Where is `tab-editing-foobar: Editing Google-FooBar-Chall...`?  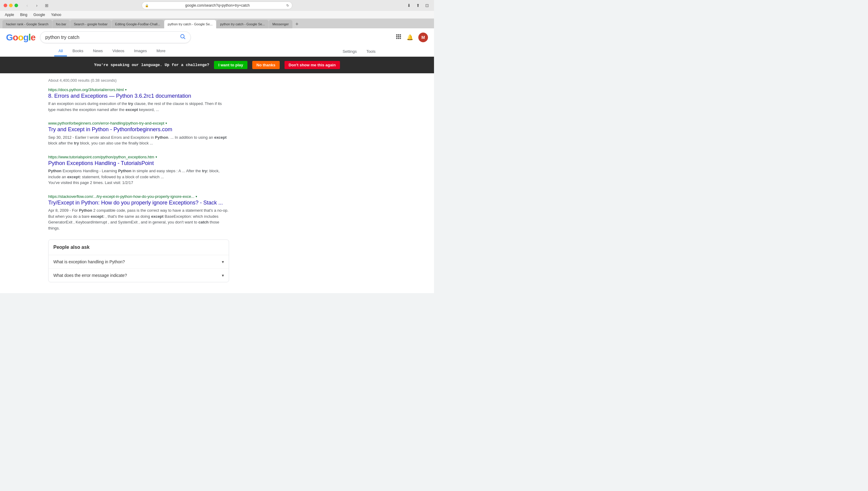 tab-editing-foobar: Editing Google-FooBar-Chall... is located at coordinates (138, 24).